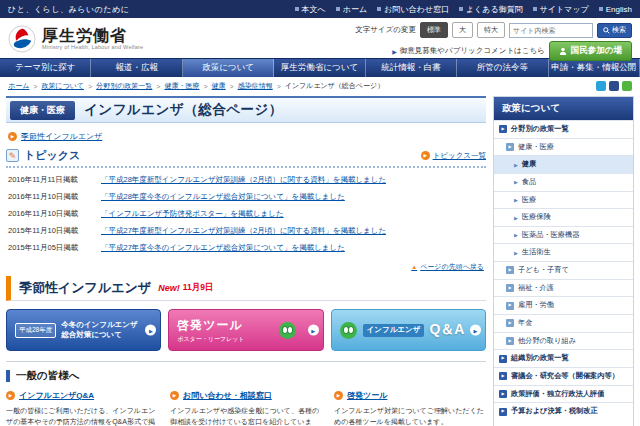 Image resolution: width=640 pixels, height=426 pixels. What do you see at coordinates (408, 330) in the screenshot?
I see `banner-influenza-qa: インフルエンザ Q＆A ▶` at bounding box center [408, 330].